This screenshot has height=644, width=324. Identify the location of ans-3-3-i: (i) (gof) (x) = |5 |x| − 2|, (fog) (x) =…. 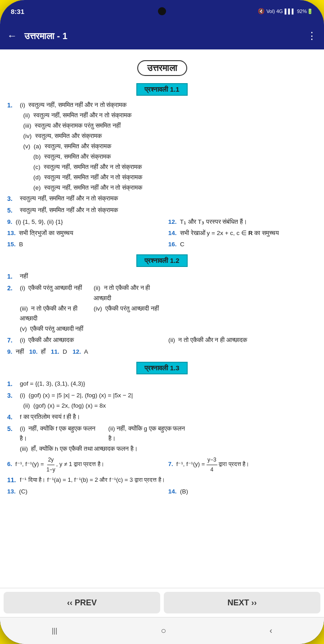
(76, 395).